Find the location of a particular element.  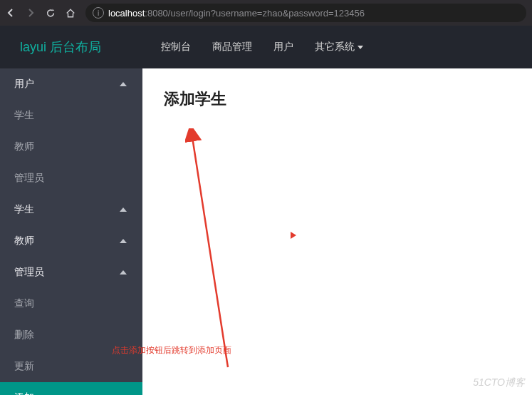

annotation-text: 点击添加按钮后跳转到添加页面 is located at coordinates (172, 351).